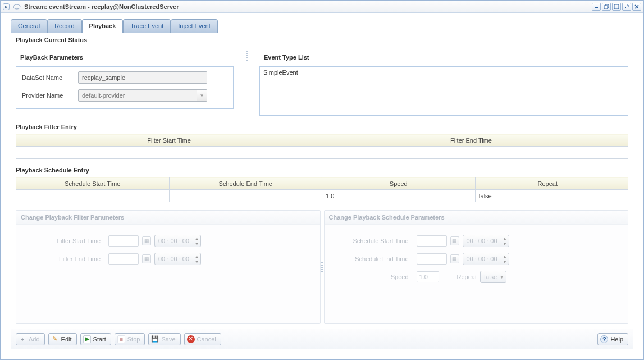 Image resolution: width=644 pixels, height=360 pixels. What do you see at coordinates (177, 241) in the screenshot?
I see `filter-start-time-spinner: 00 : 00 : 00 ▲▼` at bounding box center [177, 241].